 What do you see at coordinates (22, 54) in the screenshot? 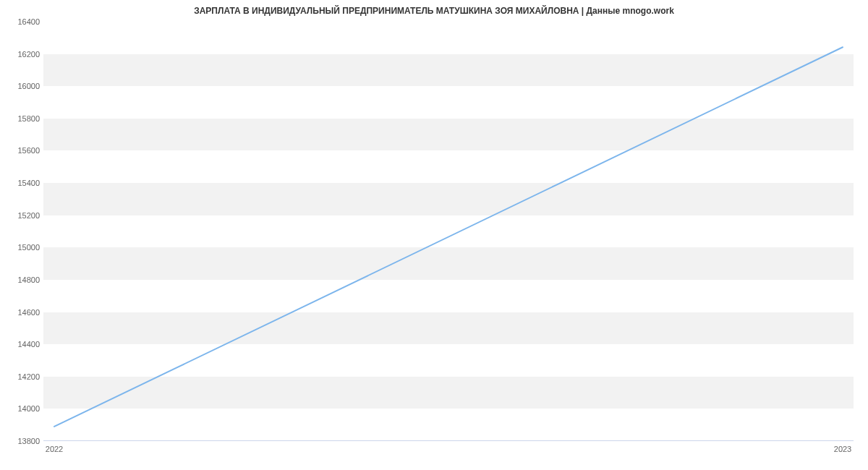
I see `y-tick-label: 16200` at bounding box center [22, 54].